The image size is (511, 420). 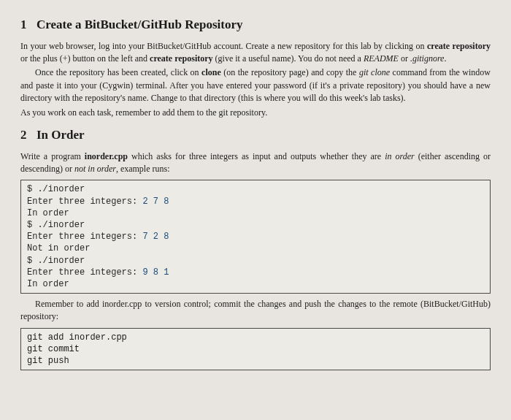 What do you see at coordinates (223, 46) in the screenshot?
I see `text: In your web browser, log into your BitBu…` at bounding box center [223, 46].